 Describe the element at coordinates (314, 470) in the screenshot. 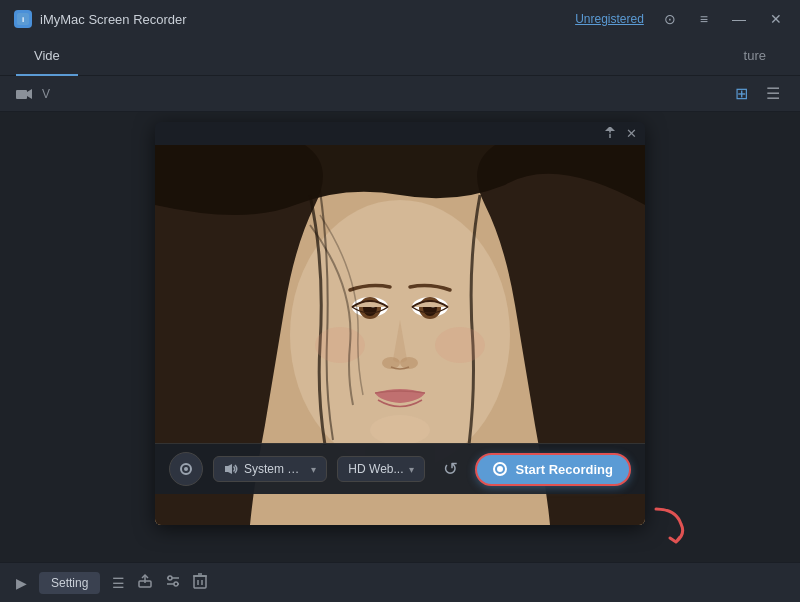

I see `sound-dropdown-arrow: ▾` at that location.